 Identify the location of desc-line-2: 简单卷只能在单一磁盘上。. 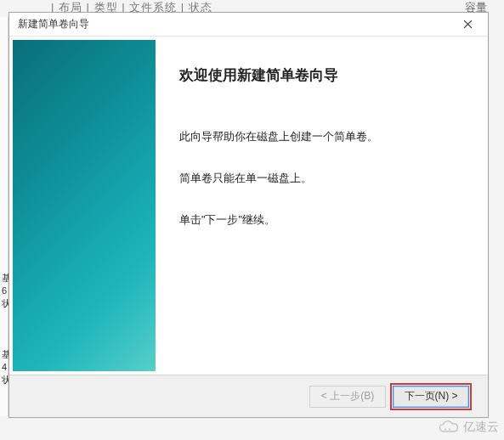
(321, 178).